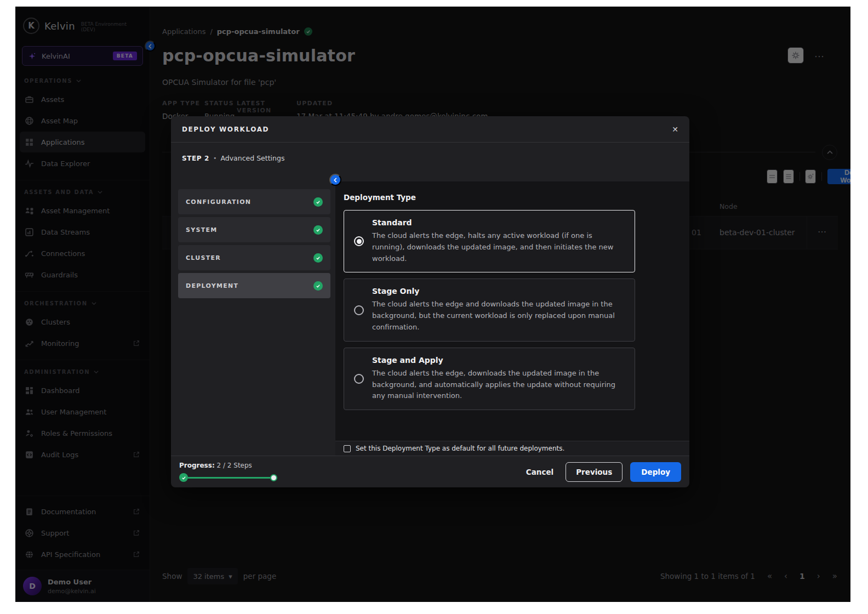 This screenshot has height=614, width=868. Describe the element at coordinates (335, 180) in the screenshot. I see `collapse-steps-button` at that location.